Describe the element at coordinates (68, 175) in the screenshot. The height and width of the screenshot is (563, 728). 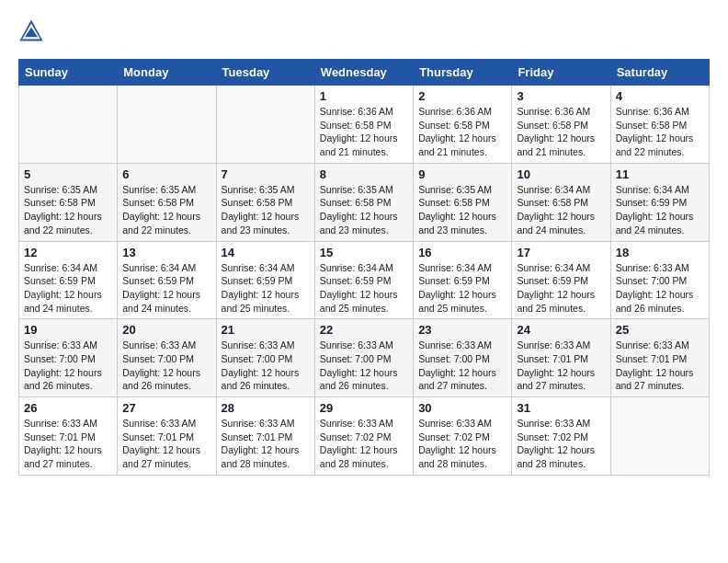
I see `day-number: 5` at that location.